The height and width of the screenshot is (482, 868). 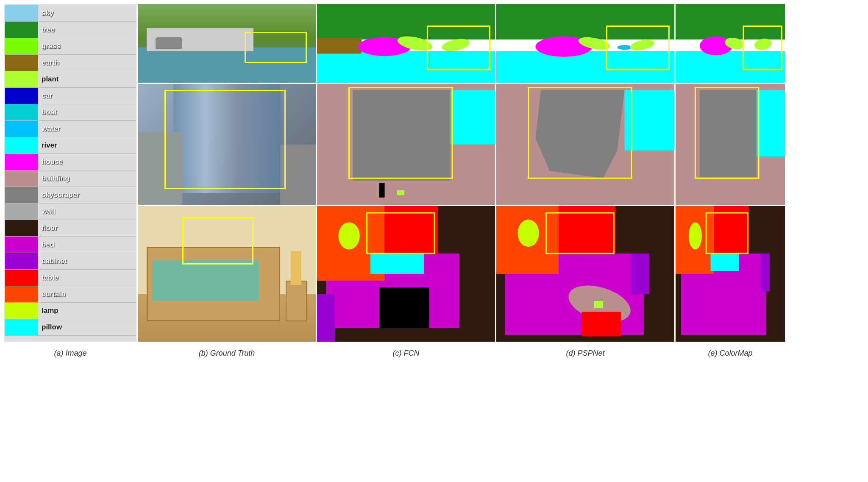 What do you see at coordinates (53, 261) in the screenshot?
I see `colormap-label-cabinet: cabinet` at bounding box center [53, 261].